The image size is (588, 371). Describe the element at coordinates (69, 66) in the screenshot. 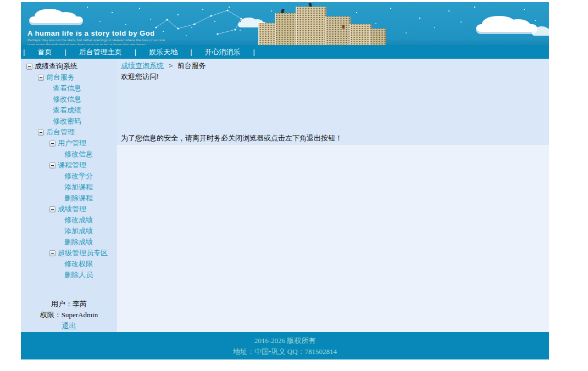

I see `tree-item-0: 成绩查询系统` at that location.